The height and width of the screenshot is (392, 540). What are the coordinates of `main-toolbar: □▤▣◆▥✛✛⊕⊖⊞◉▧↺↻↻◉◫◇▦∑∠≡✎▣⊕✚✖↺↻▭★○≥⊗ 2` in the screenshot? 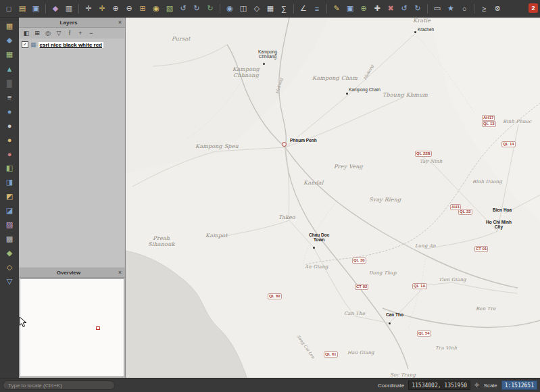 It's located at (270, 9).